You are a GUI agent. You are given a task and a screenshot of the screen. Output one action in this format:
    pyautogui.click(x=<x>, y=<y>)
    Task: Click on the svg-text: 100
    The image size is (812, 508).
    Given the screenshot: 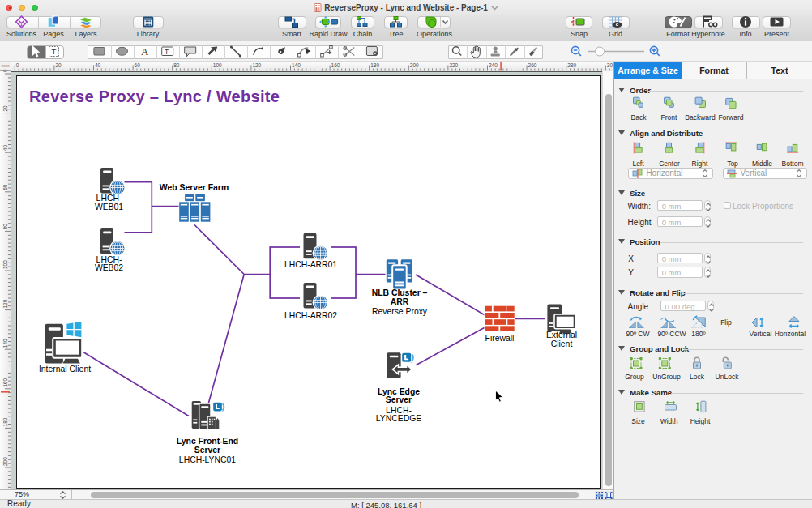 What is the action you would take?
    pyautogui.click(x=5, y=264)
    